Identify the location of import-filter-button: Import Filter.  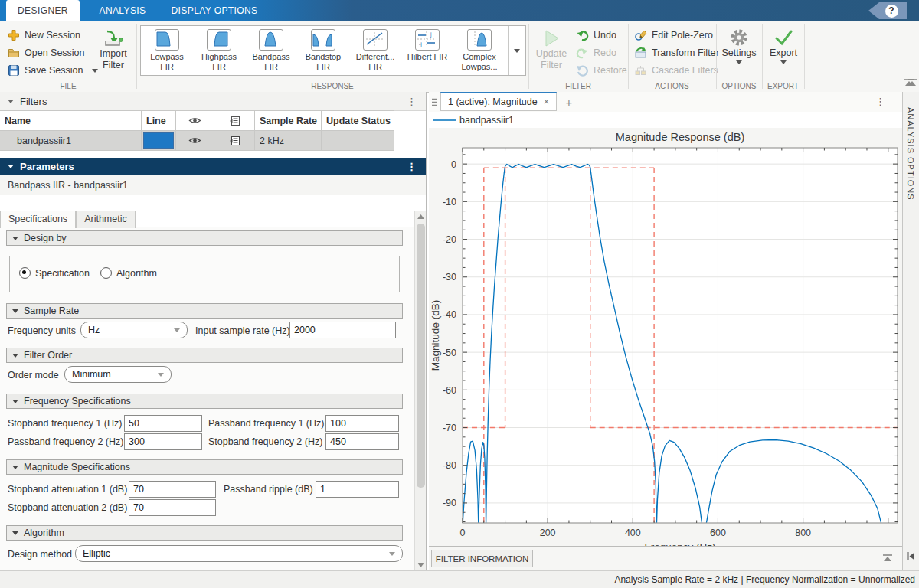
(113, 50).